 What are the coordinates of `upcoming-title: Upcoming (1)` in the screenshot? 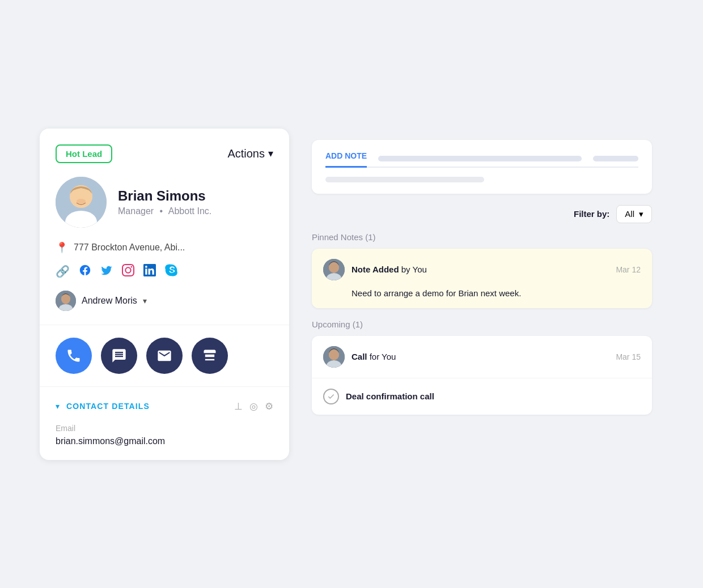 It's located at (482, 324).